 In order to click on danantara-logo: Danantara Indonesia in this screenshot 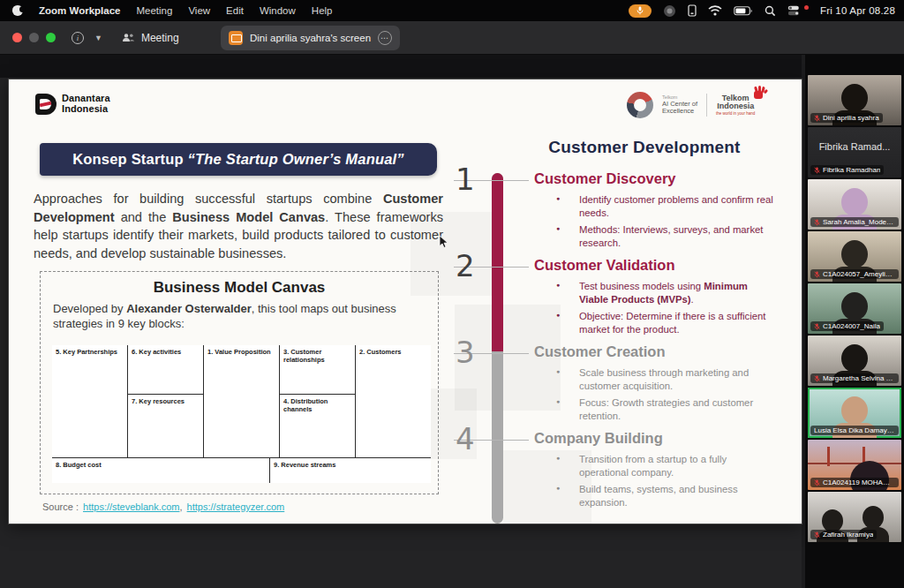, I will do `click(72, 104)`.